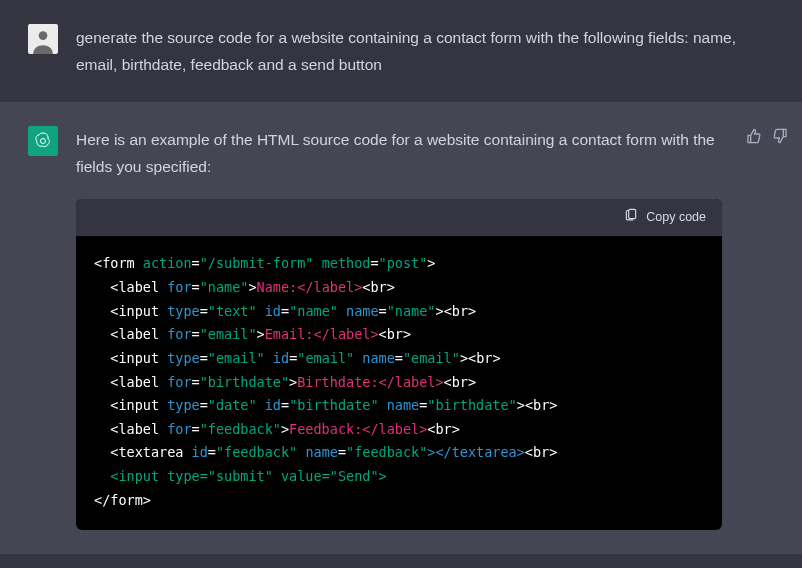  What do you see at coordinates (43, 39) in the screenshot?
I see `user-avatar` at bounding box center [43, 39].